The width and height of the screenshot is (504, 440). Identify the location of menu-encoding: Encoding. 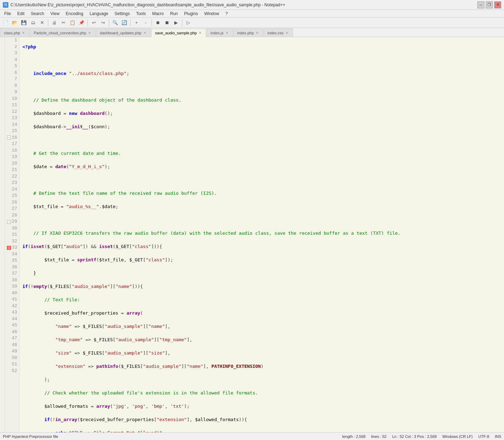
(75, 14).